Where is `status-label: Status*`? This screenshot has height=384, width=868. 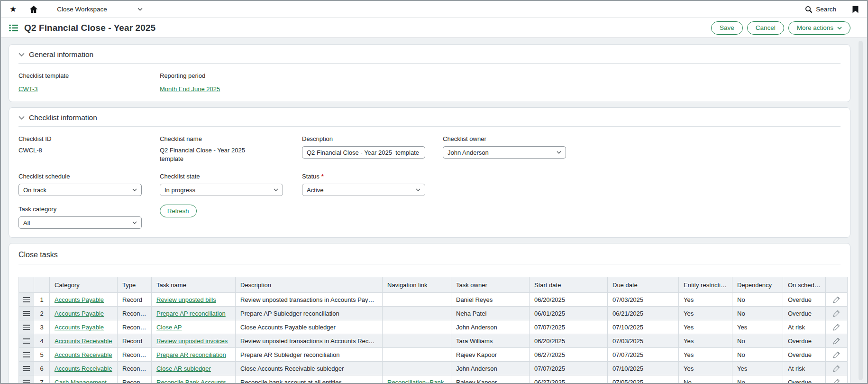
status-label: Status* is located at coordinates (365, 177).